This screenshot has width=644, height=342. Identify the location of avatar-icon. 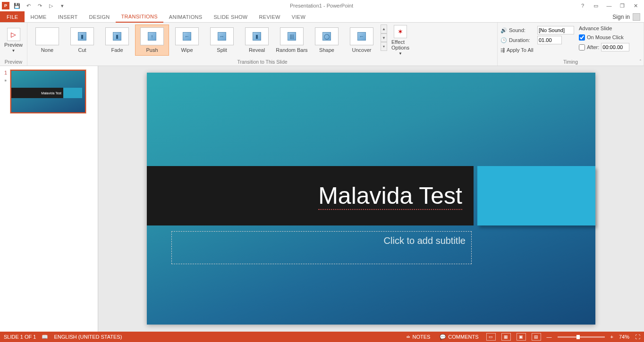
(636, 17).